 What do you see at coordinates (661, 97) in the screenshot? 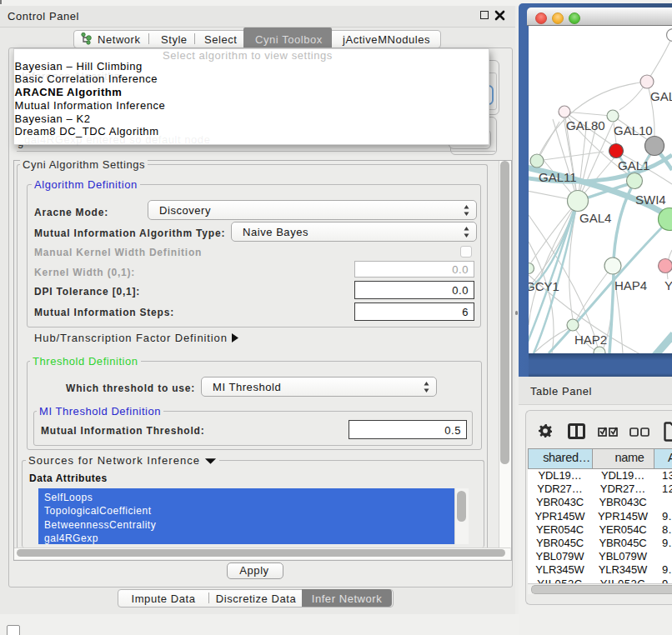
I see `svg-text: GAL` at bounding box center [661, 97].